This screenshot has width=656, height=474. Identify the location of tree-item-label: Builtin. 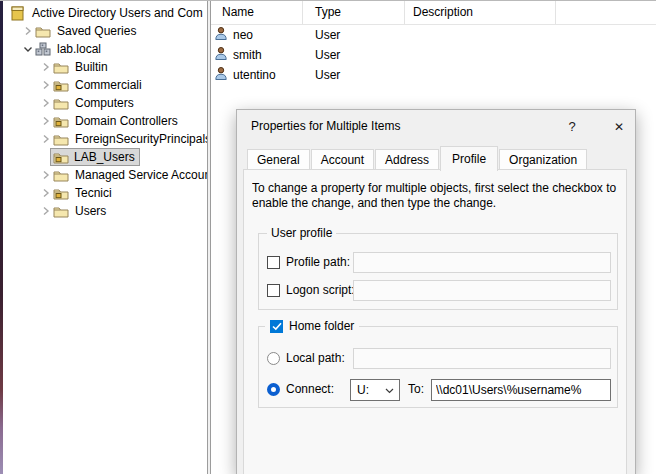
(92, 67).